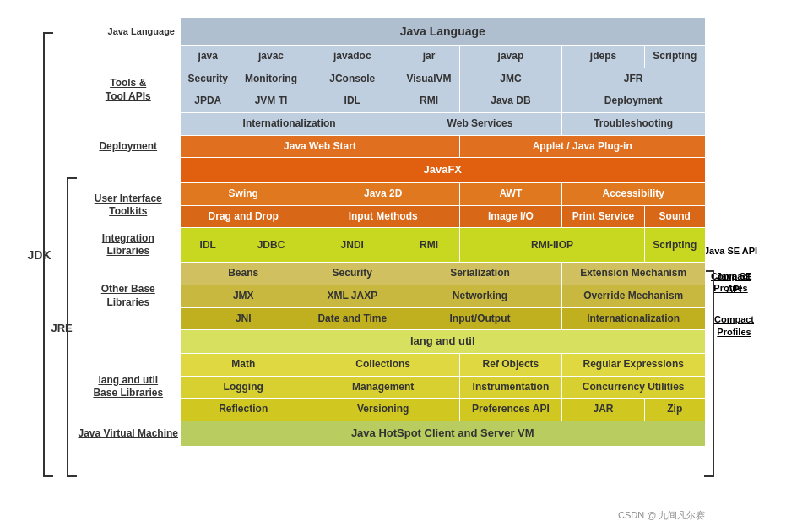 This screenshot has width=786, height=532. Describe the element at coordinates (429, 101) in the screenshot. I see `cell-rmi-tools: RMI` at that location.